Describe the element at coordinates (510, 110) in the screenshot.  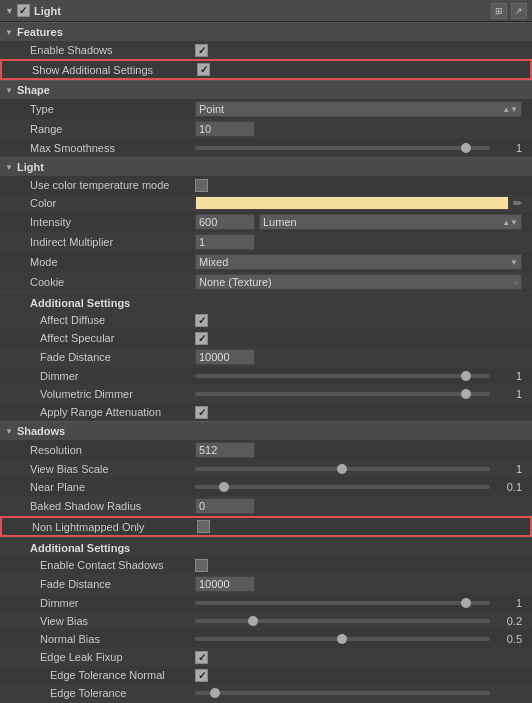
I see `type-dropdown-arrow: ▲▼` at that location.